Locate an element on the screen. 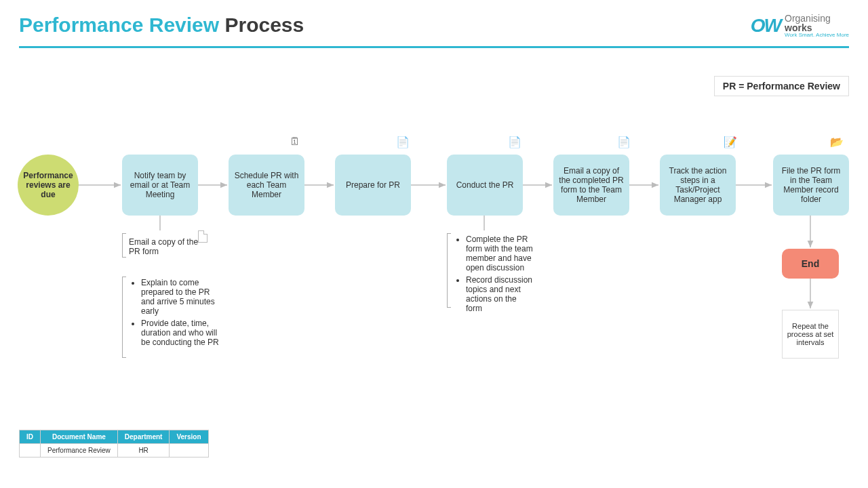 The width and height of the screenshot is (868, 488). step-email-completed: Email a copy of the completed PR form to… is located at coordinates (591, 185).